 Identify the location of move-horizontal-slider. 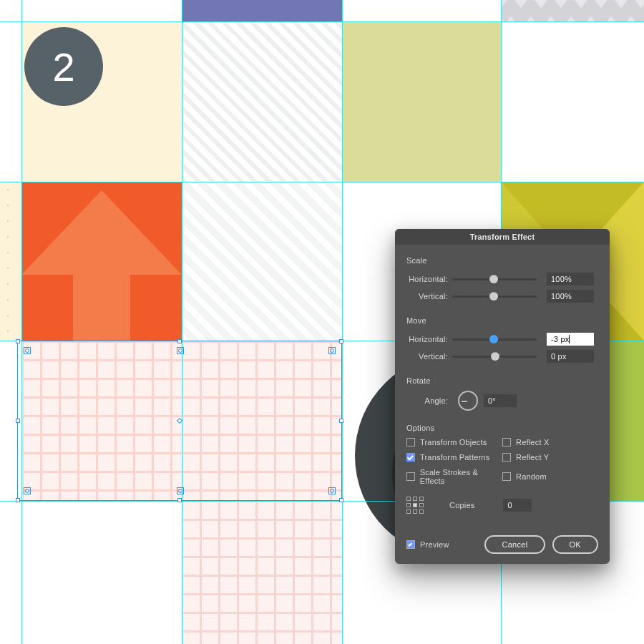
(494, 339).